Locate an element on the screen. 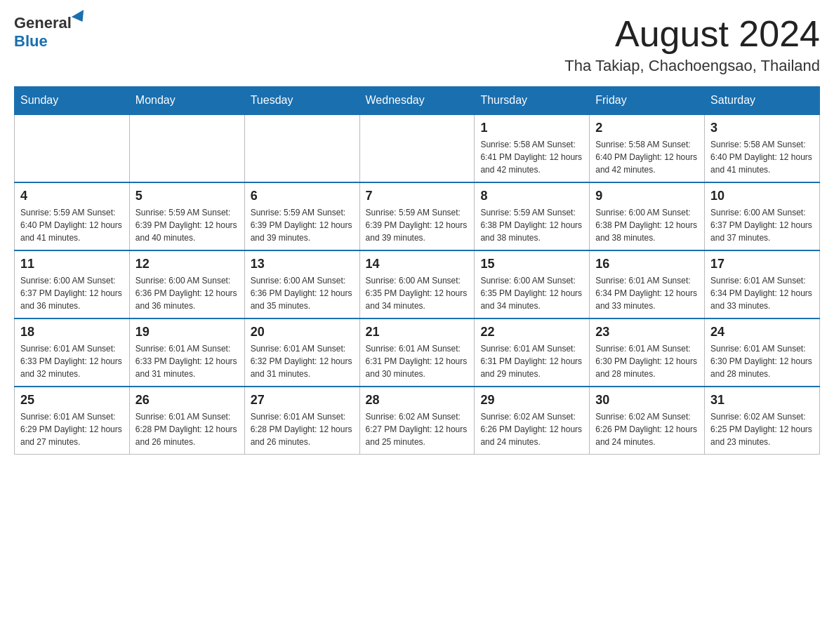 This screenshot has width=834, height=644. day-info: Sunrise: 6:00 AM Sunset: 6:38 PM Dayligh… is located at coordinates (647, 225).